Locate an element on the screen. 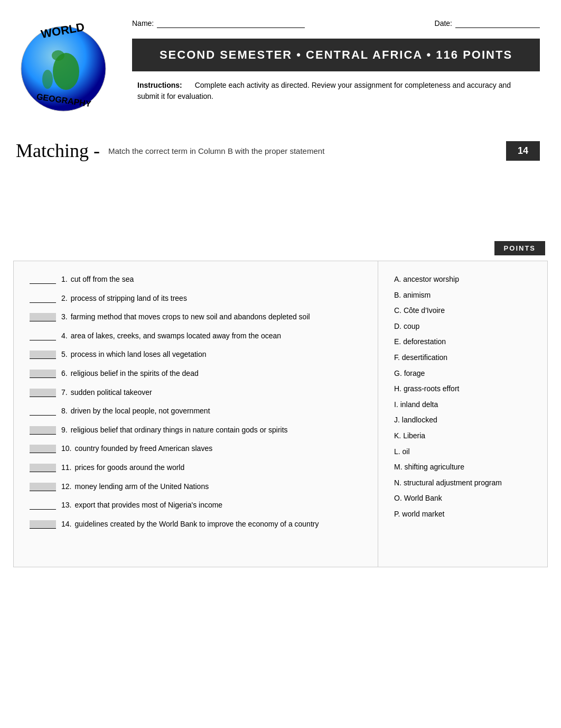  choice-item-9: I. inland delta is located at coordinates (465, 405).